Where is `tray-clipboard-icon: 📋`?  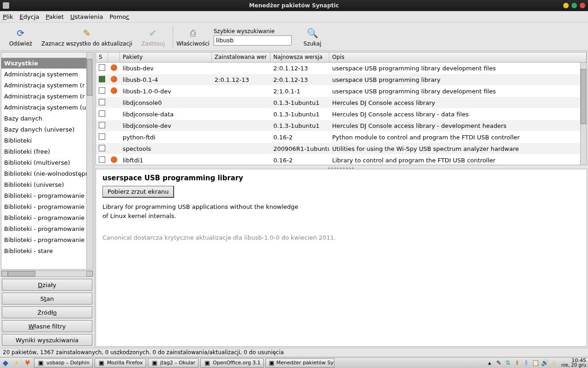 tray-clipboard-icon: 📋 is located at coordinates (536, 363).